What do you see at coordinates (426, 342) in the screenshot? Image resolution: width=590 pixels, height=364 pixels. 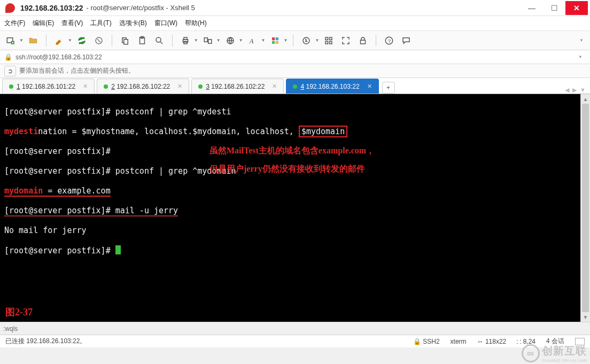 I see `status-proto: 🔒 SSH2` at bounding box center [426, 342].